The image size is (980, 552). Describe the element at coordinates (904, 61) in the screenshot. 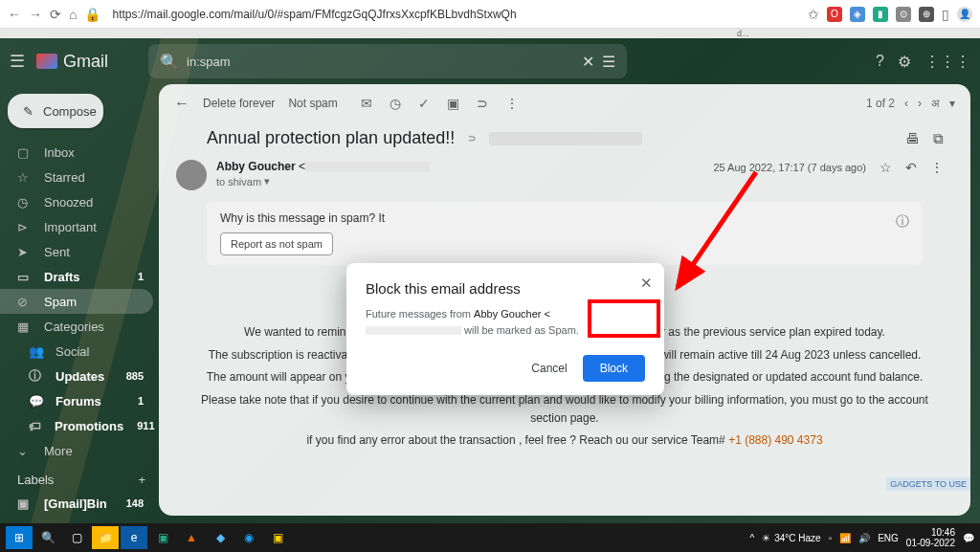

I see `settings-icon: ⚙` at that location.